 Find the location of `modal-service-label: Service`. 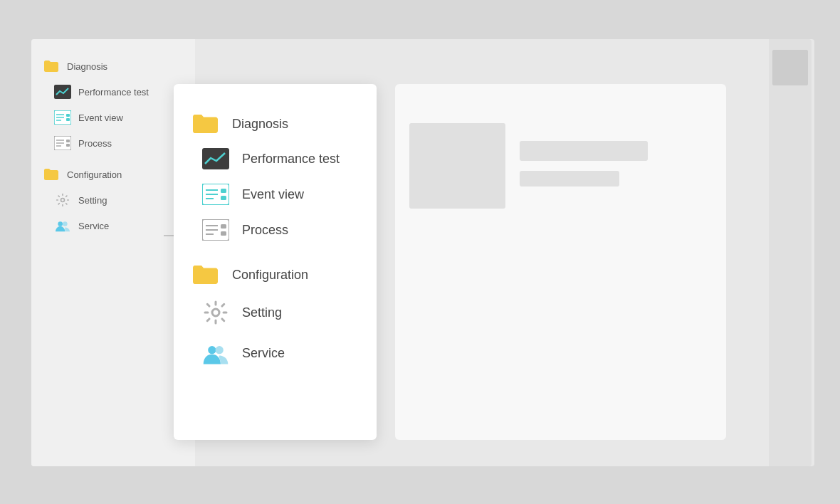

modal-service-label: Service is located at coordinates (263, 353).